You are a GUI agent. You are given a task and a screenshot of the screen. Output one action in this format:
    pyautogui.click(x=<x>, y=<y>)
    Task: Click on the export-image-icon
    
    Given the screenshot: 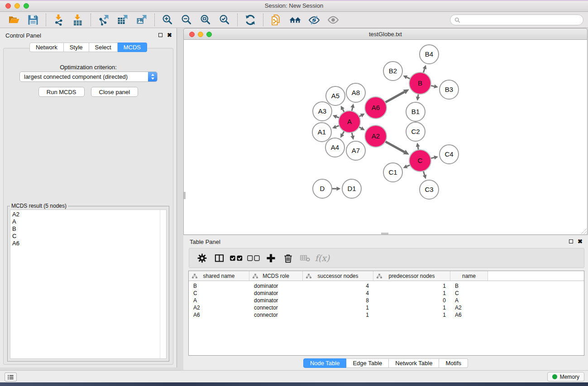 What is the action you would take?
    pyautogui.click(x=142, y=20)
    